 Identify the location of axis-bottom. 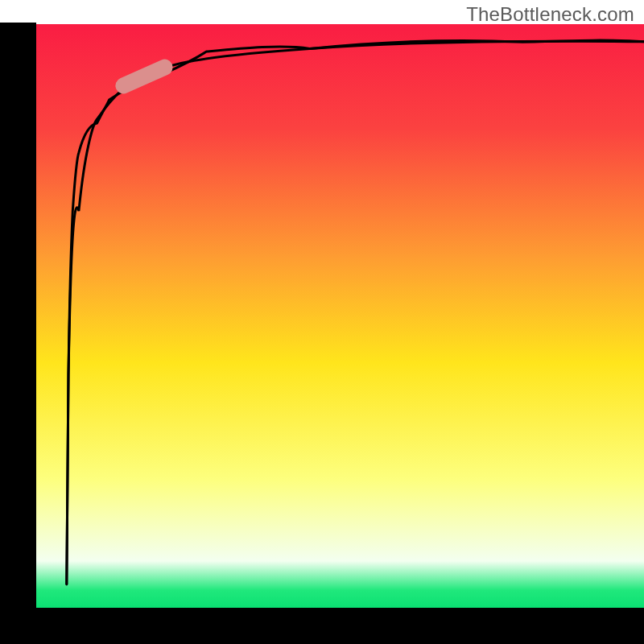
(322, 626).